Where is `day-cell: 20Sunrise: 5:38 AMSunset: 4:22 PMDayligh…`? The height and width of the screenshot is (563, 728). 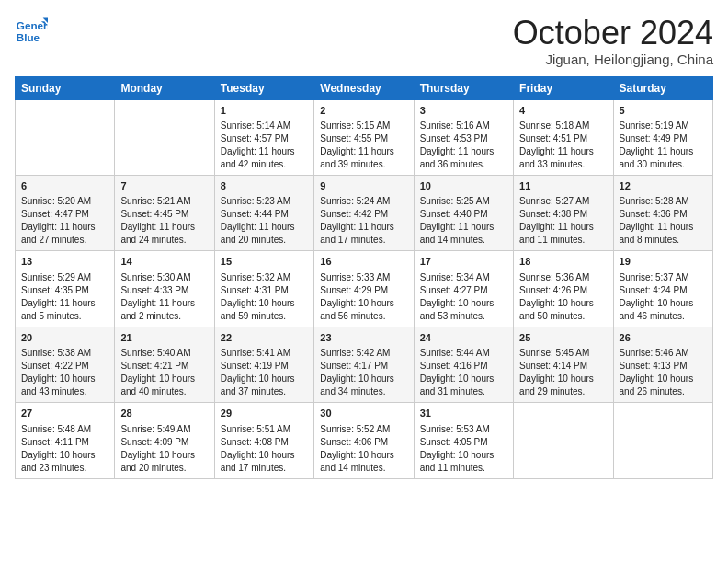
day-cell: 20Sunrise: 5:38 AMSunset: 4:22 PMDayligh… is located at coordinates (65, 364).